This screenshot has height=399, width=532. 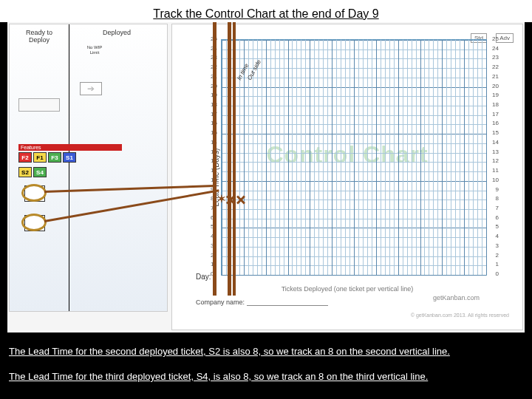 I want to click on copyright: © getKanban.com 2013. All rights reserve…, so click(x=460, y=315).